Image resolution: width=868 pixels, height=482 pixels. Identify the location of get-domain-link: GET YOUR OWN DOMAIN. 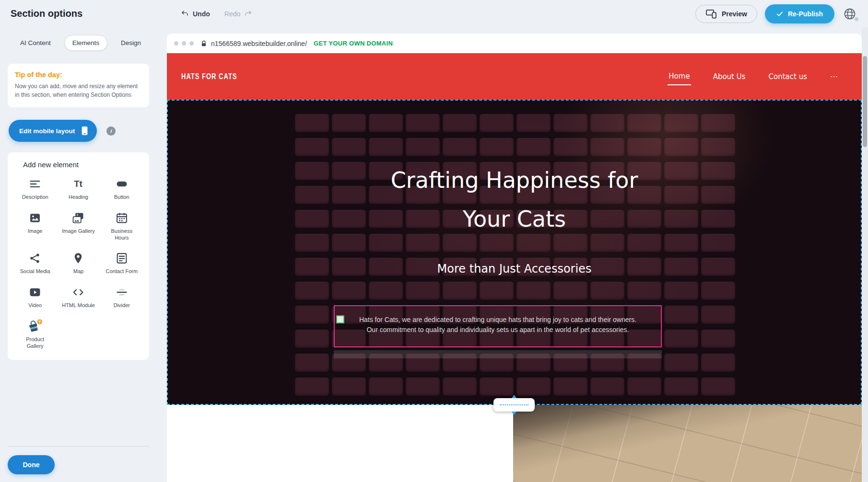
(353, 43).